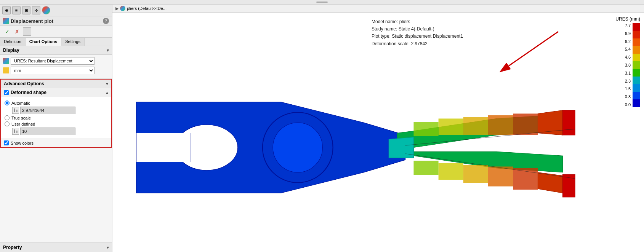 The height and width of the screenshot is (252, 644). I want to click on show-colors-label: Show colors, so click(22, 143).